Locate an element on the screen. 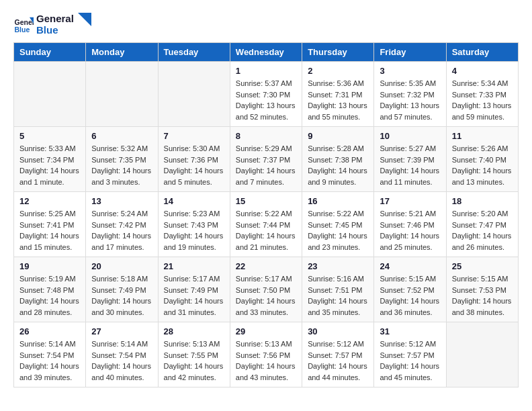  calendar-day-cell: 23Sunrise: 5:16 AMSunset: 7:51 PMDayligh… is located at coordinates (339, 290).